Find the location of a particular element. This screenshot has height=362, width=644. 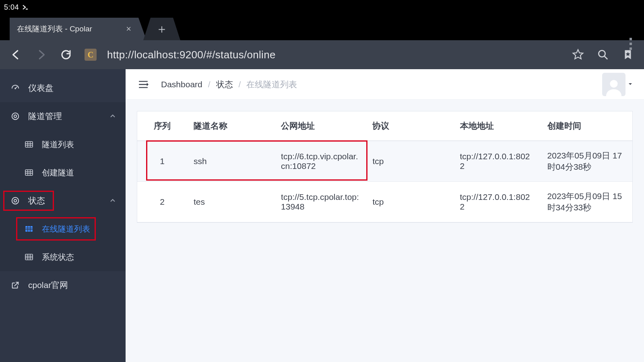

sidebar-subitem-system-status: 系统状态 is located at coordinates (63, 257).